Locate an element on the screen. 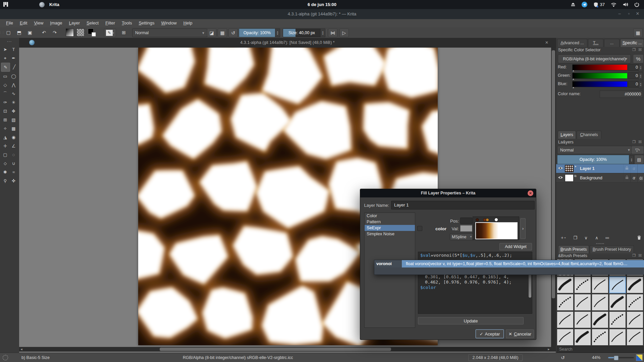  brush-tab-brush-presets: Brush Presets is located at coordinates (574, 249).